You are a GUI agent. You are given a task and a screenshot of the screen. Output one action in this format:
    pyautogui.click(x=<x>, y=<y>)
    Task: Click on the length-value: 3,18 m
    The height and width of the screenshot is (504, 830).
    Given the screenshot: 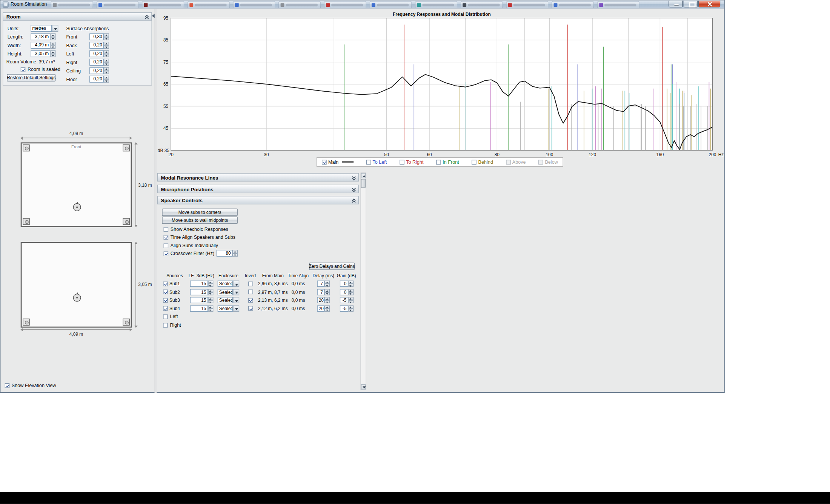 What is the action you would take?
    pyautogui.click(x=40, y=37)
    